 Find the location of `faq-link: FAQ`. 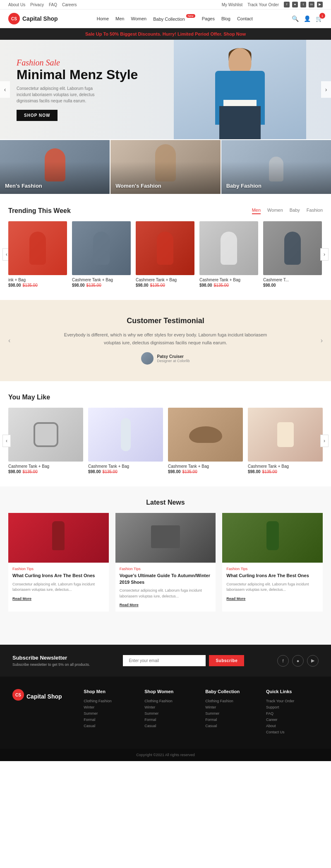

faq-link: FAQ is located at coordinates (53, 5).